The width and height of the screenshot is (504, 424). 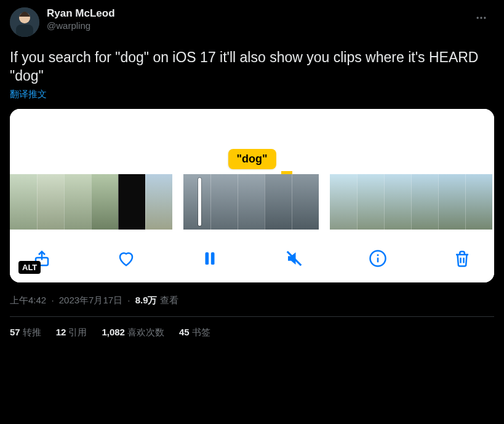 I want to click on info-button, so click(x=378, y=258).